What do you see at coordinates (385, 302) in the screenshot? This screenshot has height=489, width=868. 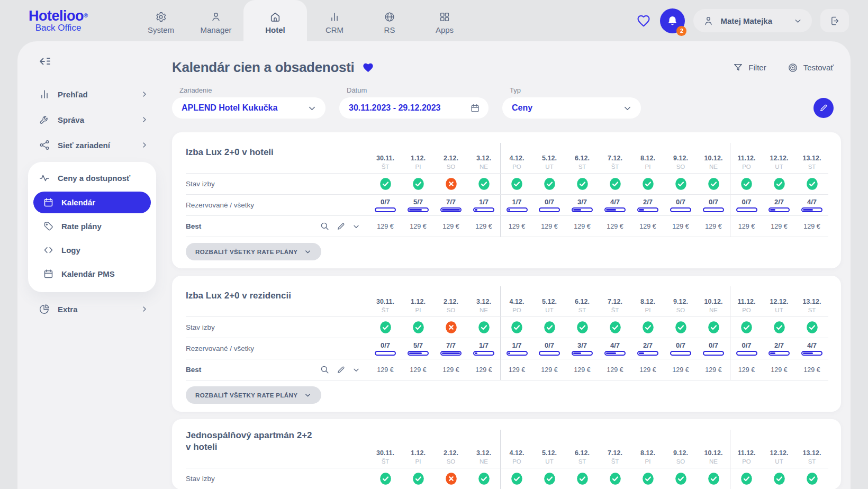 I see `date-label: 30.11.` at bounding box center [385, 302].